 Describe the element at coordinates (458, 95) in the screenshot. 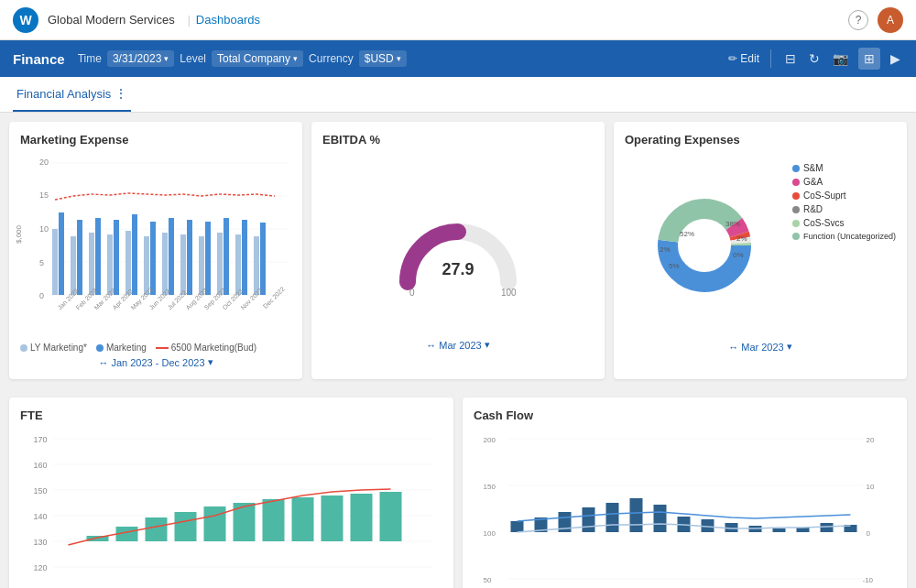

I see `tab-bar: Financial Analysis ⋮` at that location.